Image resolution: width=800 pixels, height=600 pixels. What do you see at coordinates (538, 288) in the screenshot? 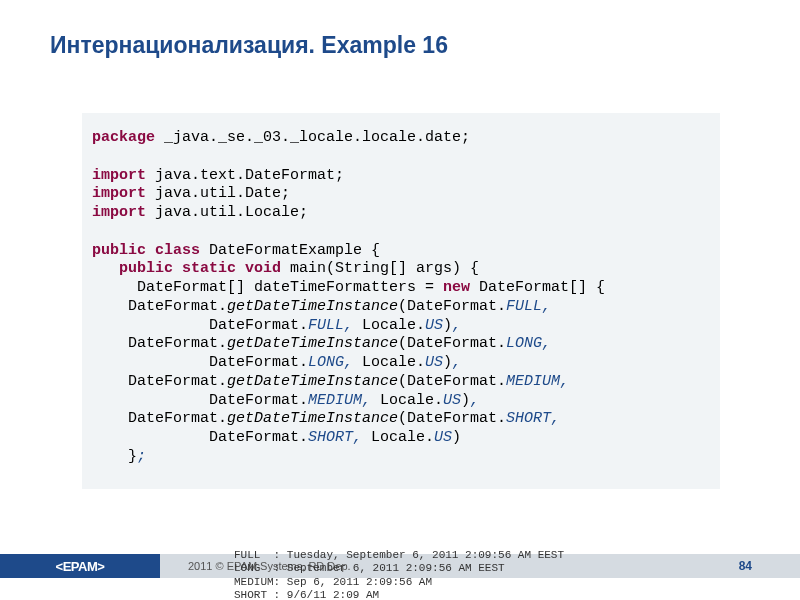
I see `arr-decl-2: DateFormat[] {` at bounding box center [538, 288].